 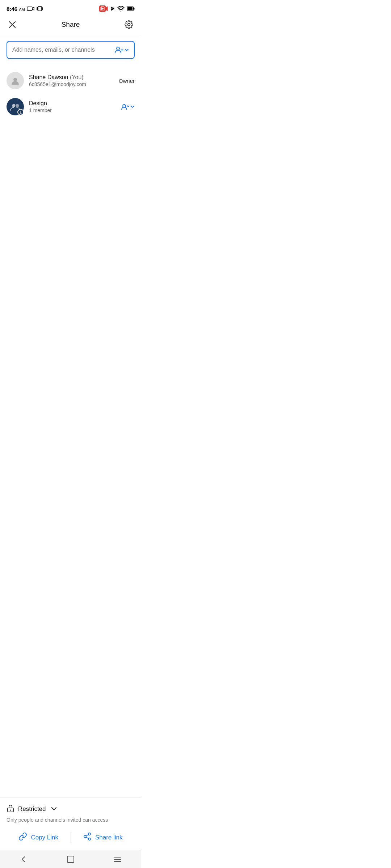 What do you see at coordinates (16, 9) in the screenshot?
I see `status-time: 8:46 AM` at bounding box center [16, 9].